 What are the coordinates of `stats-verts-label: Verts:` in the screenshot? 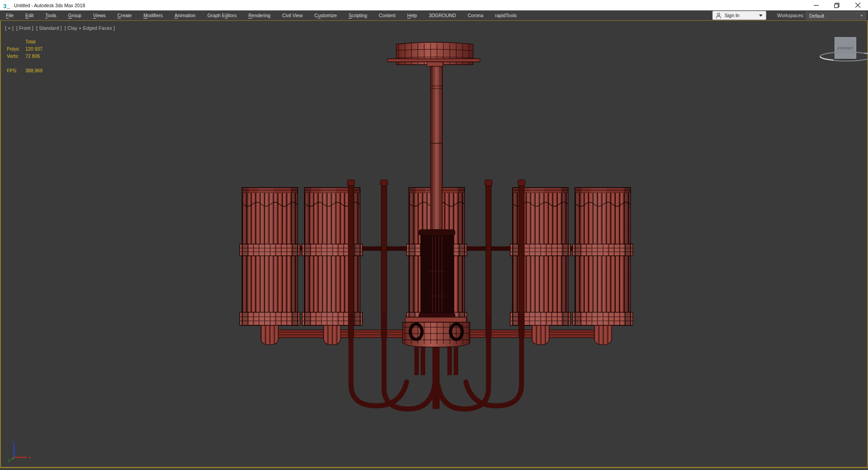 It's located at (16, 56).